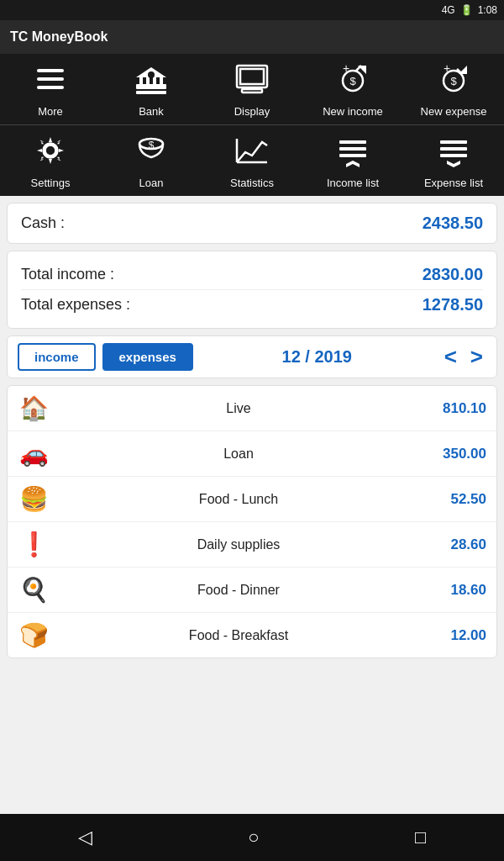 This screenshot has height=861, width=504. Describe the element at coordinates (151, 153) in the screenshot. I see `loan-icon: $` at that location.